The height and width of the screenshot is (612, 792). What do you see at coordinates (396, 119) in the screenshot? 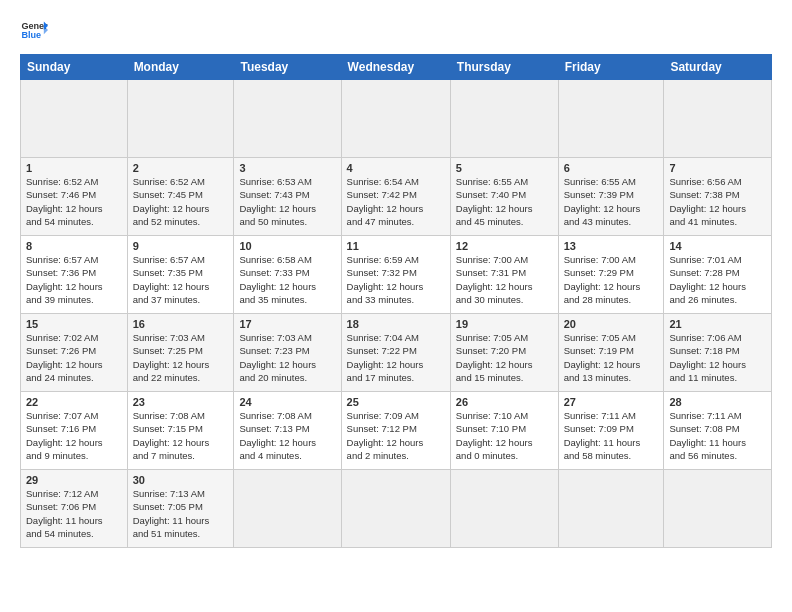
I see `calendar-week-row` at bounding box center [396, 119].